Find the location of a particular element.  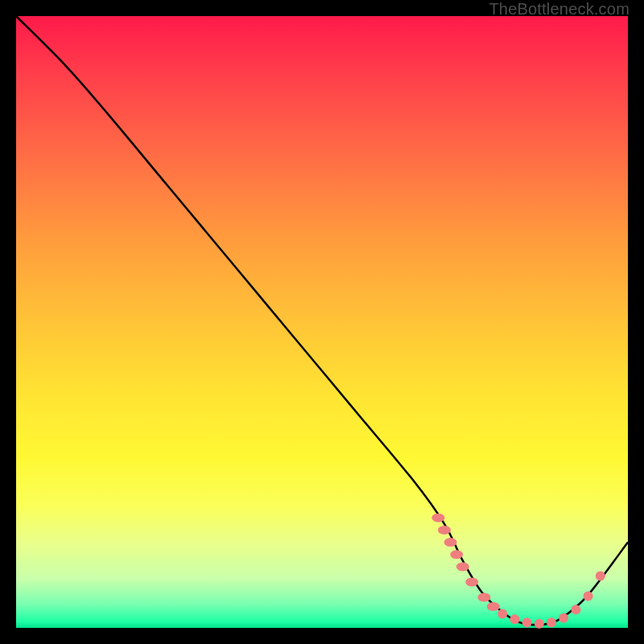

chart-markers is located at coordinates (518, 572).